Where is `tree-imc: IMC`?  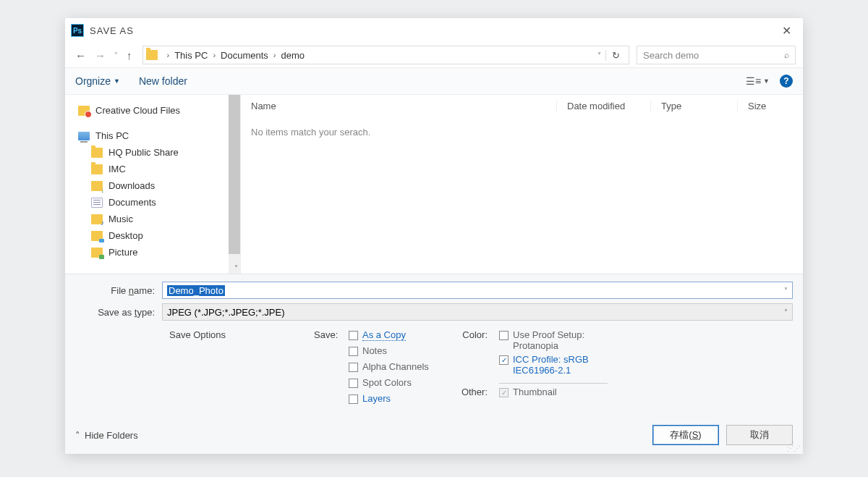 tree-imc: IMC is located at coordinates (153, 169).